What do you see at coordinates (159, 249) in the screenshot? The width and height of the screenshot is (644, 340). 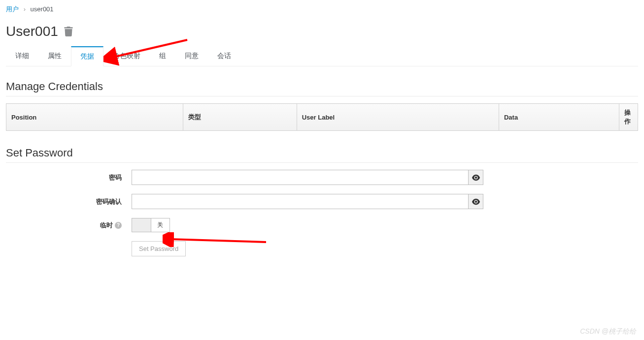 I see `set-password-button: Set Password` at bounding box center [159, 249].